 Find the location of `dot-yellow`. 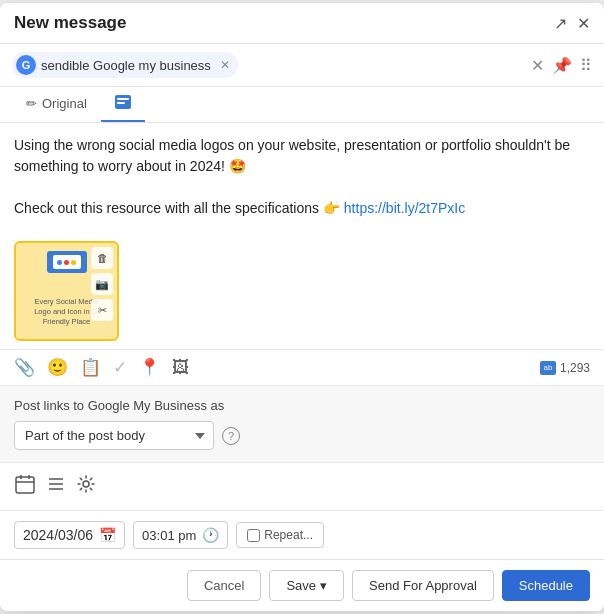

dot-yellow is located at coordinates (74, 262).